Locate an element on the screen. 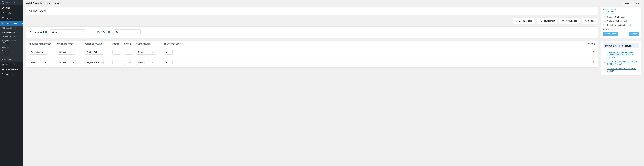 This screenshot has width=644, height=166. sub-item-get-started: Get Started is located at coordinates (12, 60).